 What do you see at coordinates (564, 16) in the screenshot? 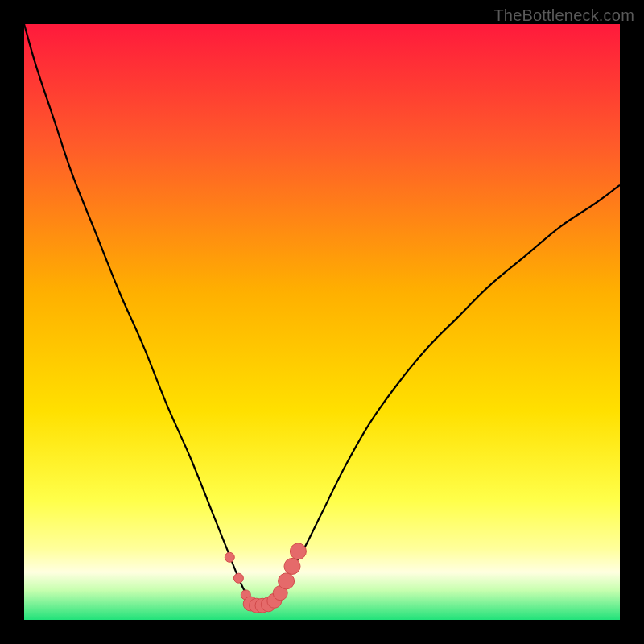
I see `watermark: TheBottleneck.com` at bounding box center [564, 16].